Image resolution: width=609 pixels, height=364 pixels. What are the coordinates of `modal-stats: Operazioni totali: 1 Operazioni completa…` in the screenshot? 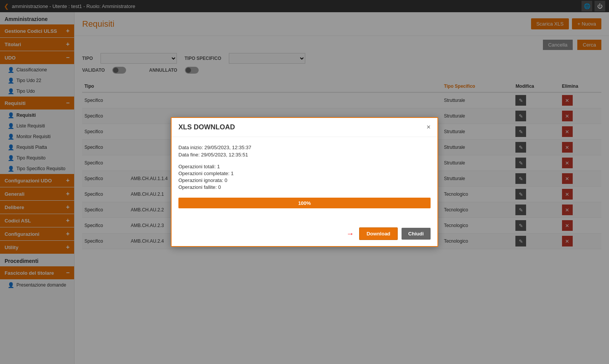 It's located at (304, 177).